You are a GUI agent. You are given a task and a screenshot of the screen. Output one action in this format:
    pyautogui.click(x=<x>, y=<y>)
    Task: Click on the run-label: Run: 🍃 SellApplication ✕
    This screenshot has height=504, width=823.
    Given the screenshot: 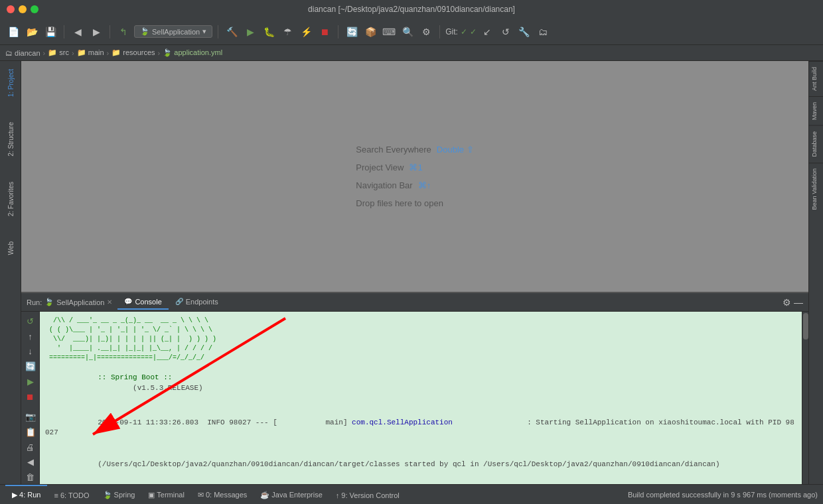 What is the action you would take?
    pyautogui.click(x=69, y=302)
    